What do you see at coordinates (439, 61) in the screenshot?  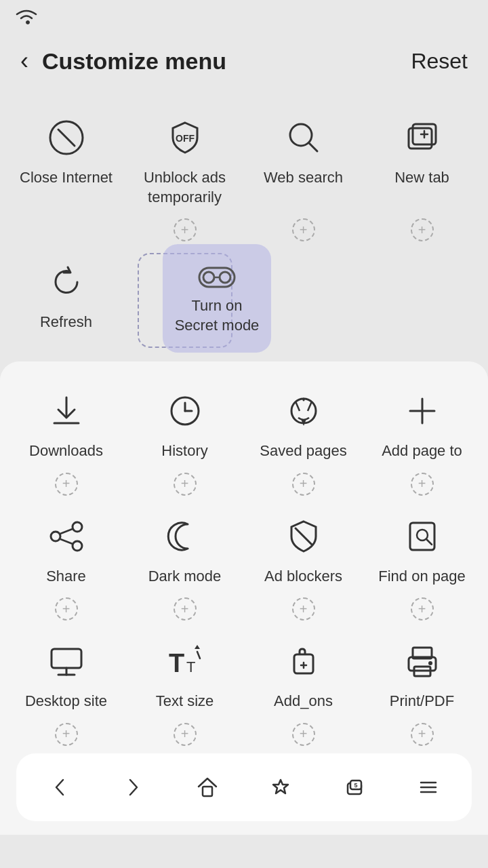 I see `reset-button: Reset` at bounding box center [439, 61].